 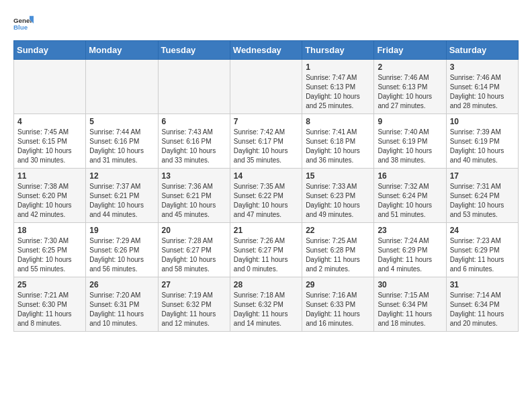 What do you see at coordinates (338, 285) in the screenshot?
I see `day-number: 29` at bounding box center [338, 285].